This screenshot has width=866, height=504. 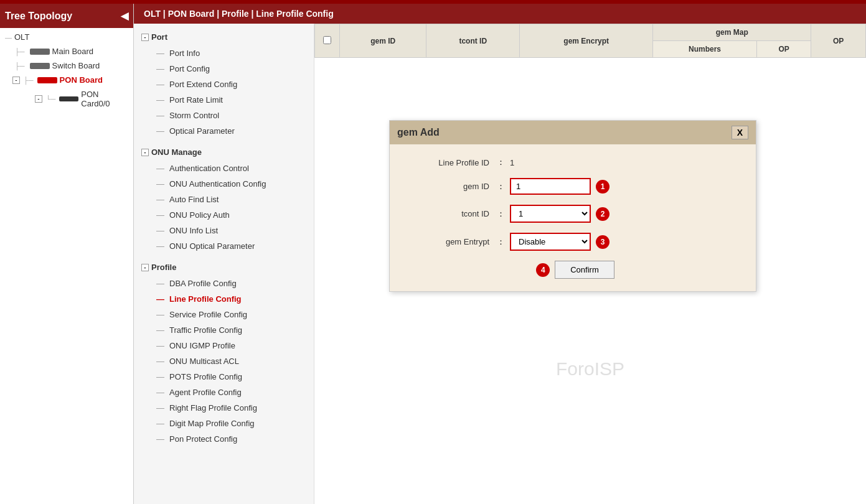 What do you see at coordinates (224, 284) in the screenshot?
I see `nav-item-dba-profile-config: — DBA Profile Config` at bounding box center [224, 284].